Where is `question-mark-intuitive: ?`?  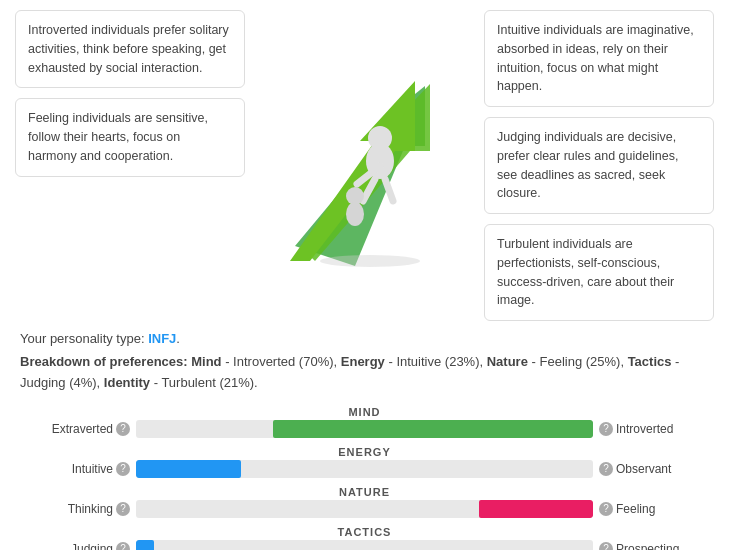
question-mark-intuitive: ? is located at coordinates (123, 469).